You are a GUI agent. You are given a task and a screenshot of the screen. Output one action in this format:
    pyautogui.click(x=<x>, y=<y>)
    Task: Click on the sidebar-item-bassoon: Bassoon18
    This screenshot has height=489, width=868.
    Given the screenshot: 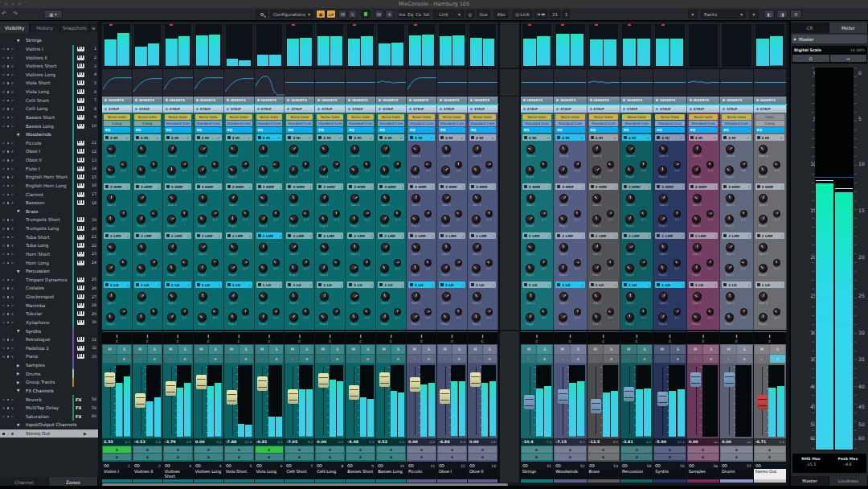 What is the action you would take?
    pyautogui.click(x=49, y=203)
    